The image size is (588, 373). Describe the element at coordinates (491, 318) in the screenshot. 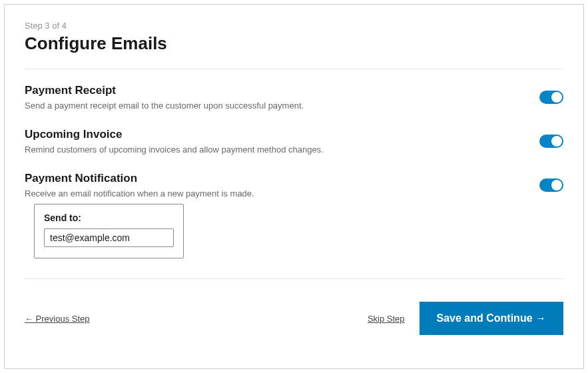

I see `save-continue-button: Save and Continue →` at that location.